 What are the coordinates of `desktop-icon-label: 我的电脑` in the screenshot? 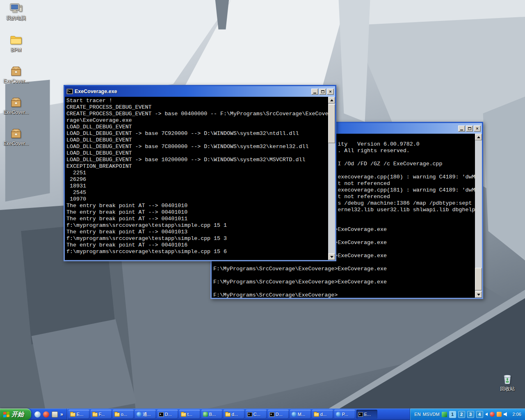 It's located at (16, 18).